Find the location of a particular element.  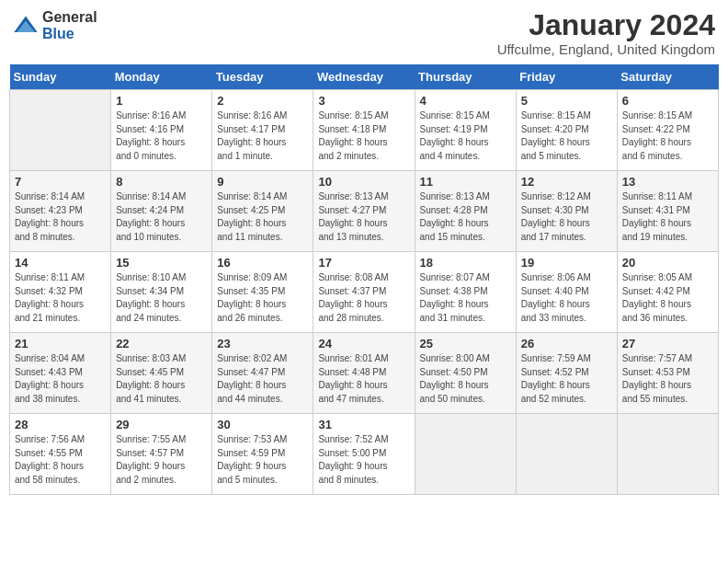

day-info: Sunrise: 8:05 AMSunset: 4:42 PMDaylight:… is located at coordinates (667, 298).